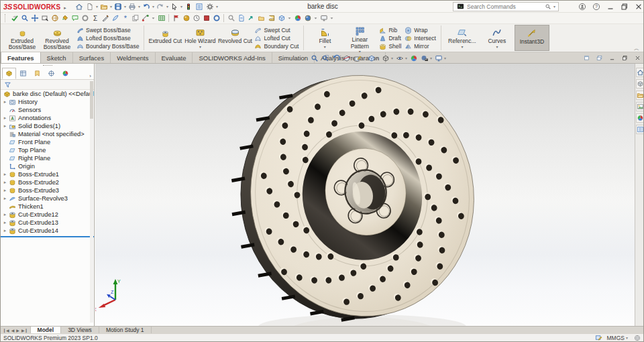 The width and height of the screenshot is (644, 342). I want to click on tab-scroll-button: ❙◀, so click(6, 330).